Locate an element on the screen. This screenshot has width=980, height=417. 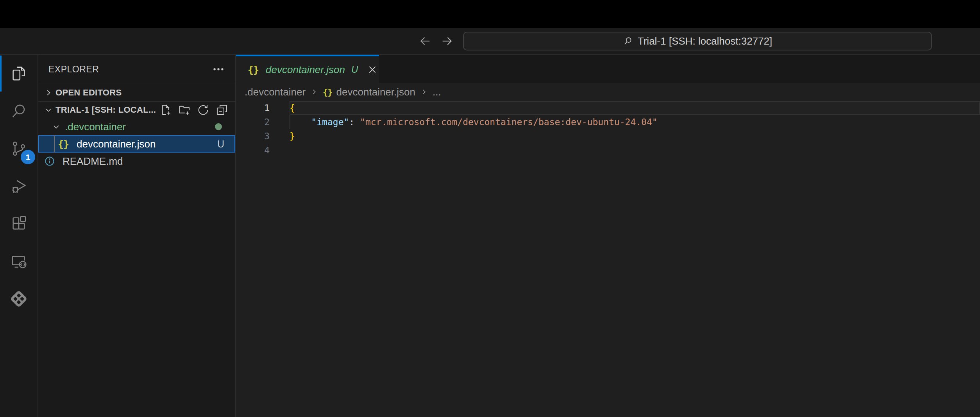
activitybar-run-debug is located at coordinates (19, 186).